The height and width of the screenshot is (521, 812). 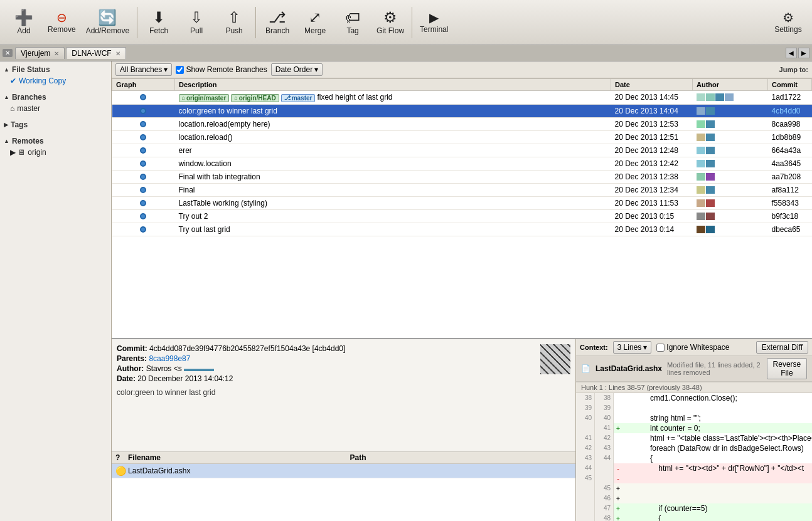 What do you see at coordinates (788, 23) in the screenshot?
I see `settings-button: ⚙ Settings` at bounding box center [788, 23].